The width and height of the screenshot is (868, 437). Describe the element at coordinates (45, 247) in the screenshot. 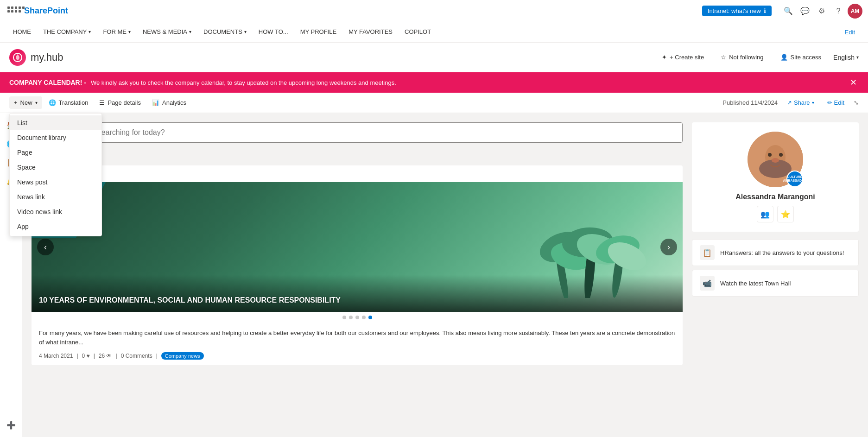

I see `carousel-prev-btn: ‹` at that location.